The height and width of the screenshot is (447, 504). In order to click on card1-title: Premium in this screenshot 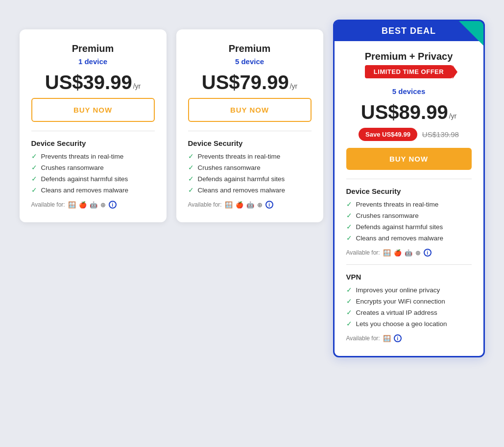, I will do `click(93, 49)`.